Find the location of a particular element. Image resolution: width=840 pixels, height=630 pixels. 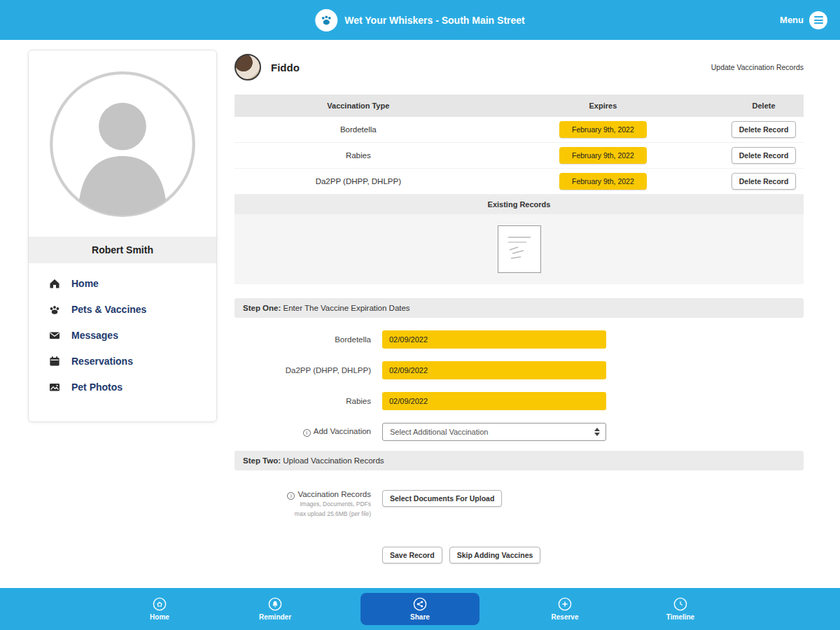

column-header-delete: Delete is located at coordinates (764, 106).